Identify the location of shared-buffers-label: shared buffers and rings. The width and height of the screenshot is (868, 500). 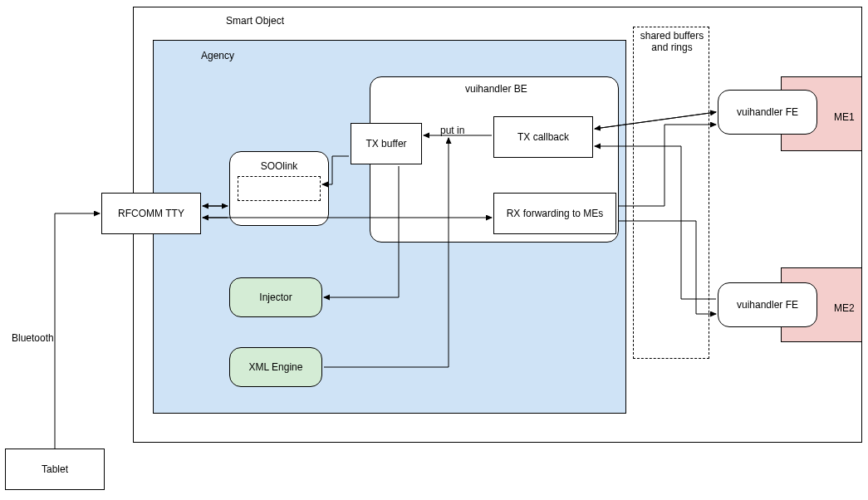
(672, 42).